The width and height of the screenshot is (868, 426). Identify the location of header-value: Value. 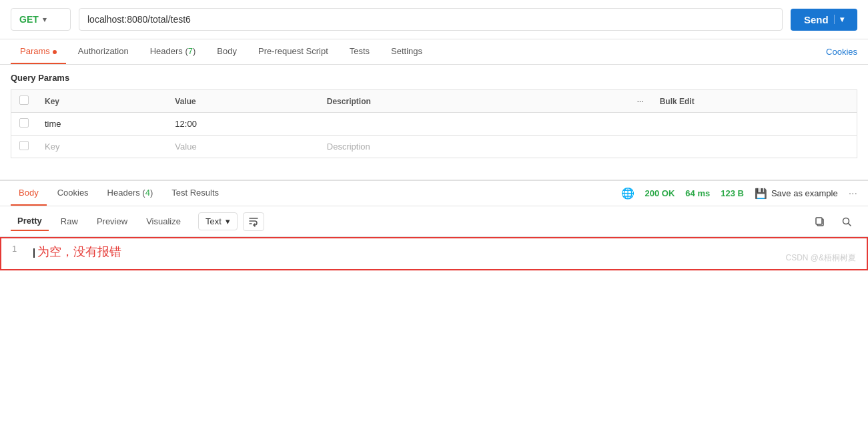
(243, 101).